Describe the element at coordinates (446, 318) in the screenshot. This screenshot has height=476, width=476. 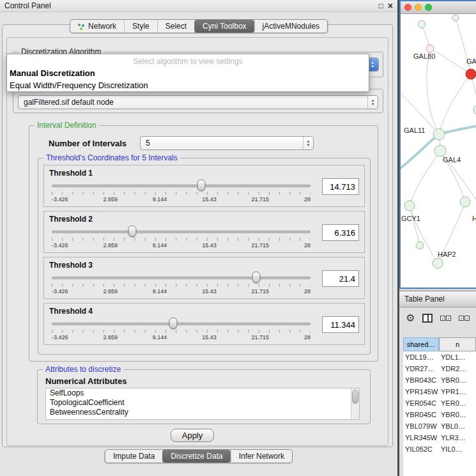
I see `select-all-checkboxes-icon: ✓✓` at that location.